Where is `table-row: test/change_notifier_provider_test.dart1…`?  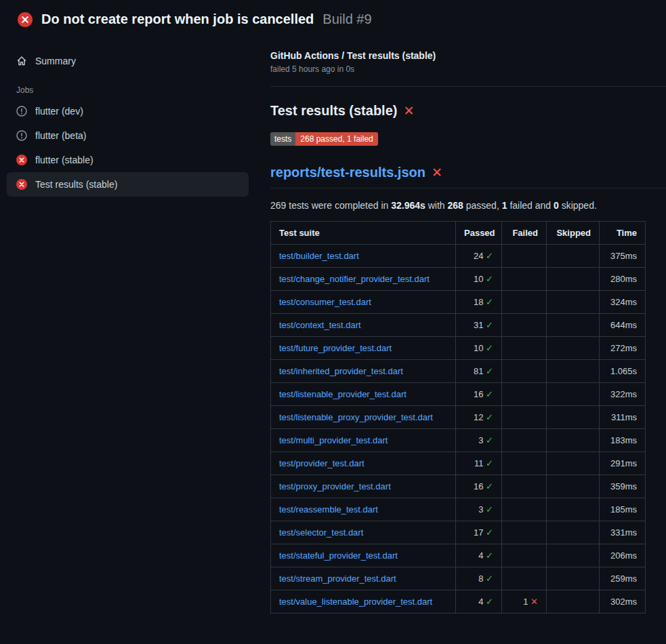 table-row: test/change_notifier_provider_test.dart1… is located at coordinates (458, 279).